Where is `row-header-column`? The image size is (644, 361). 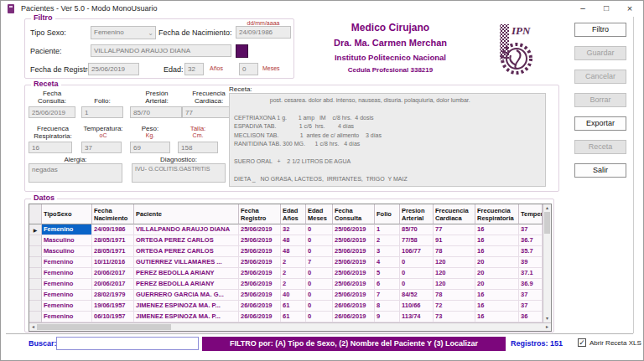 row-header-column is located at coordinates (35, 214).